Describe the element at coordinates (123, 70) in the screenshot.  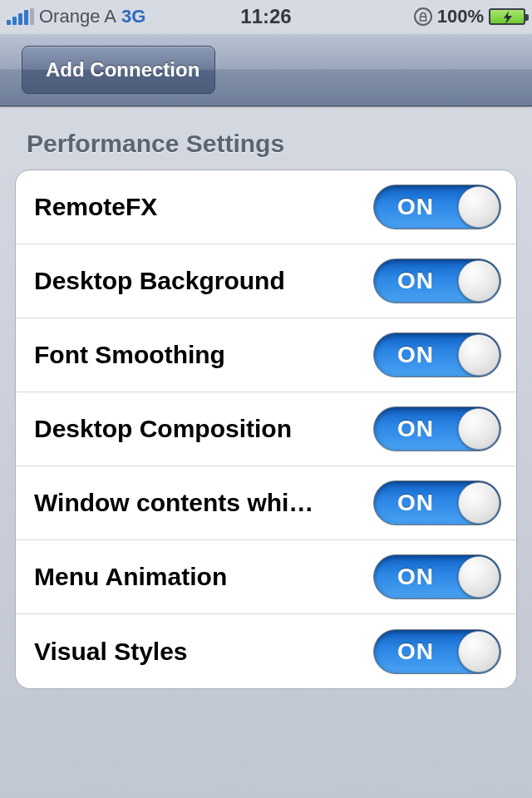
I see `back-button-label: Add Connection` at that location.